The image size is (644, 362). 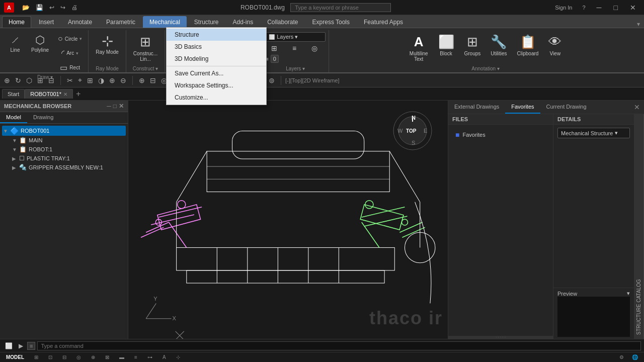 I want to click on arc-btn: ◜ Arc ▾, so click(x=70, y=53).